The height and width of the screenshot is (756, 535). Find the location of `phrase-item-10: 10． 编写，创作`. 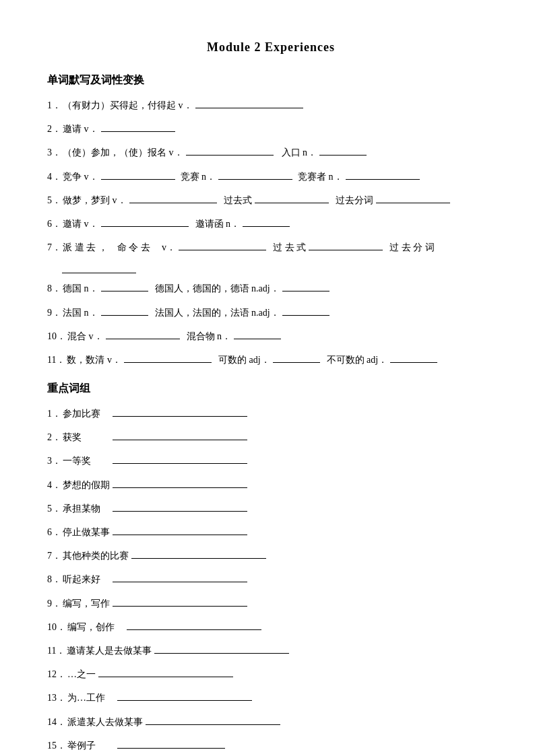

phrase-item-10: 10． 编写，创作 is located at coordinates (271, 627).